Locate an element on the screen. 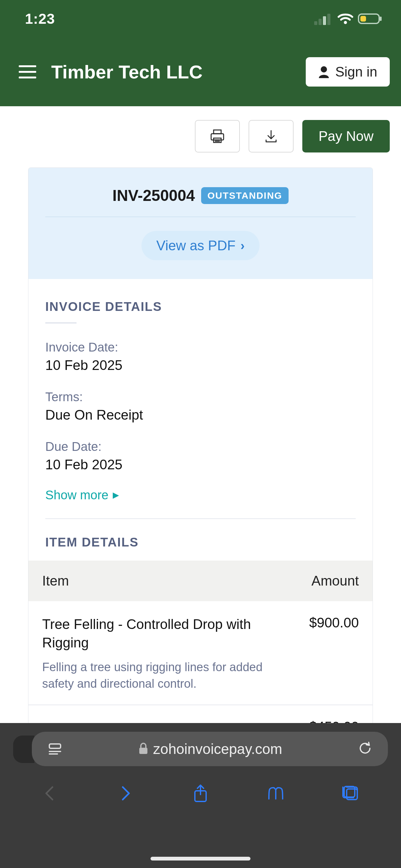 This screenshot has width=401, height=868. bookmarks-button is located at coordinates (276, 793).